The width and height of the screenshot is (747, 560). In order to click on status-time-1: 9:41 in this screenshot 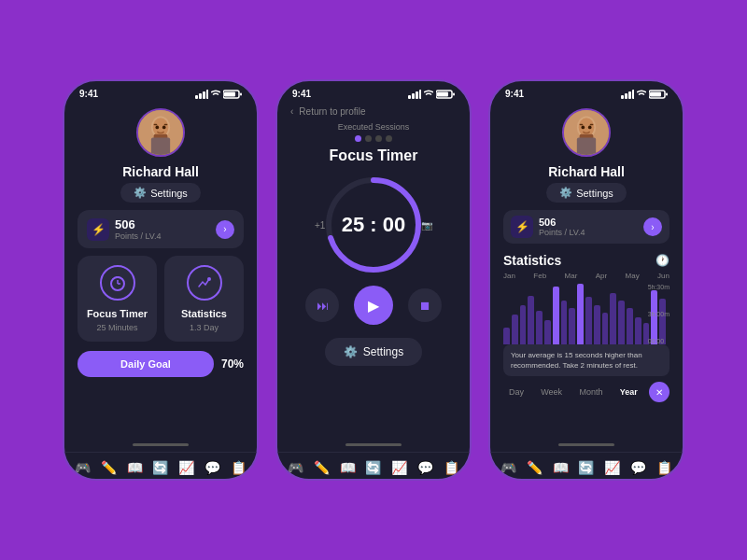, I will do `click(89, 93)`.